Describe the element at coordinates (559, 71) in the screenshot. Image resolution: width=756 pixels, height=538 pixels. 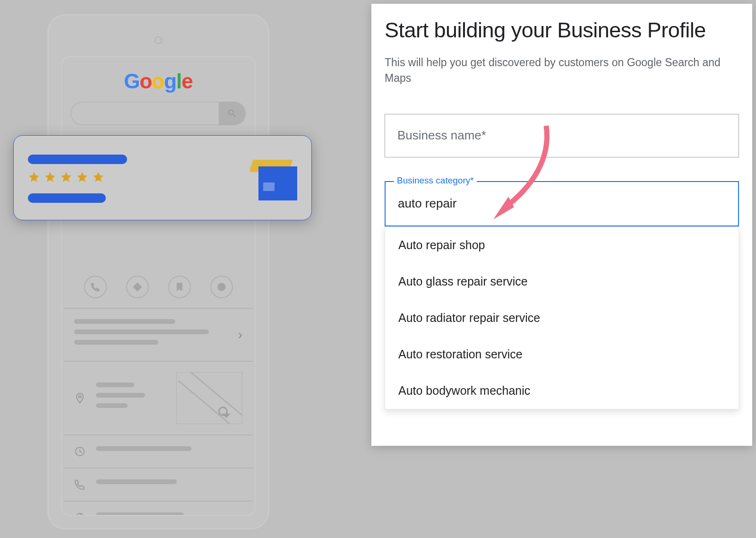
I see `page-description: This will help you get discovered by cus…` at that location.